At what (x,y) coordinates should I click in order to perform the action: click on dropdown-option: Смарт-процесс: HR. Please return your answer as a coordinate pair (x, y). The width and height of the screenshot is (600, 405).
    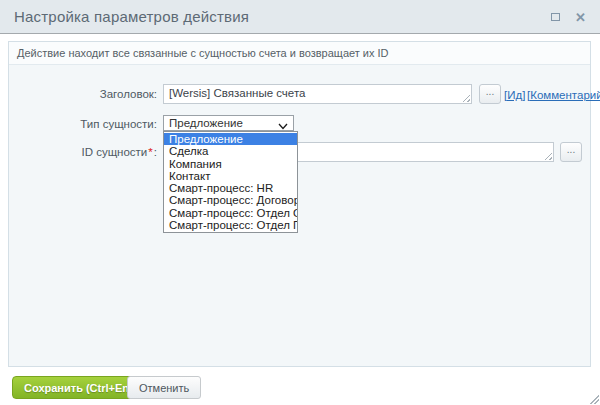
    Looking at the image, I should click on (230, 188).